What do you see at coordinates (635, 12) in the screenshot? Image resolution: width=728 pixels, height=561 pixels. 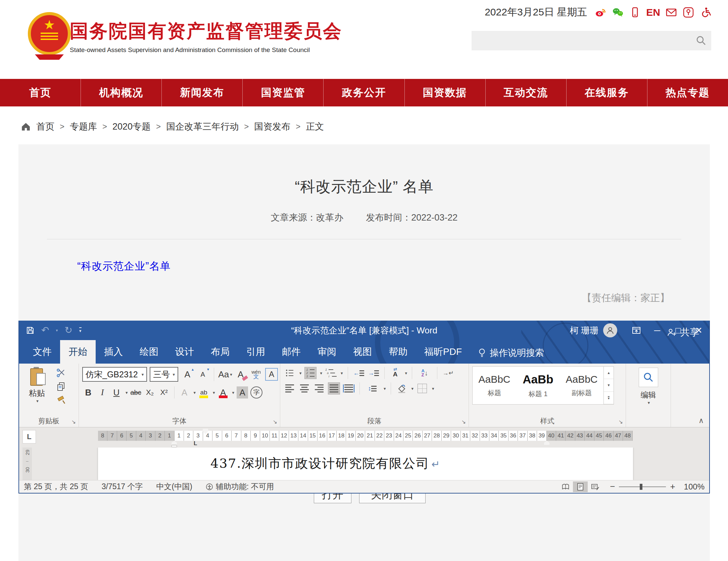 I see `mobile-icon` at bounding box center [635, 12].